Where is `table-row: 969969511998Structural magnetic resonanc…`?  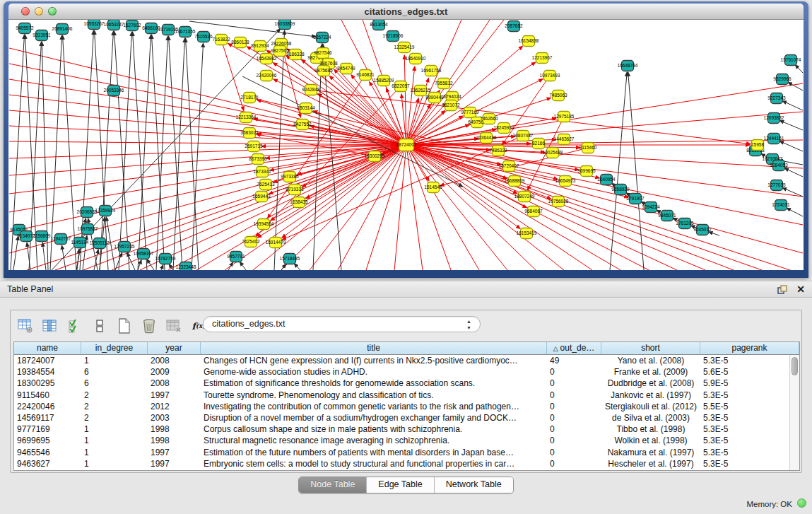
table-row: 969969511998Structural magnetic resonanc… is located at coordinates (407, 440).